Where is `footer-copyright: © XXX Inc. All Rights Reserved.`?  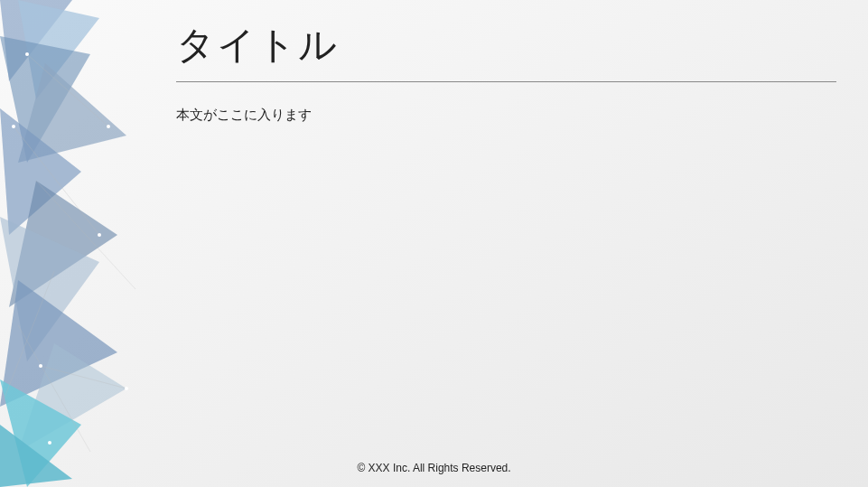
footer-copyright: © XXX Inc. All Rights Reserved. is located at coordinates (434, 468).